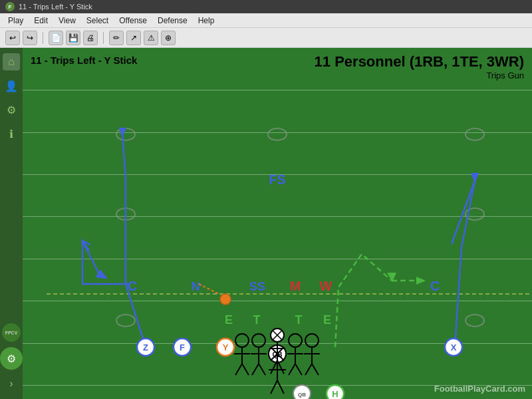 The width and height of the screenshot is (532, 399). I want to click on ol-rt, so click(312, 340).